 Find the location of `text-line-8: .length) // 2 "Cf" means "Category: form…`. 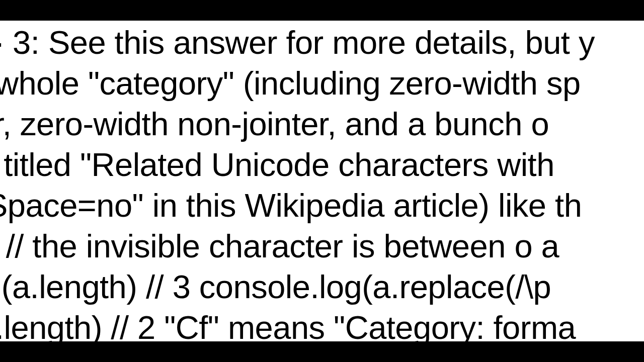

text-line-8: .length) // 2 "Cf" means "Category: form… is located at coordinates (288, 324).